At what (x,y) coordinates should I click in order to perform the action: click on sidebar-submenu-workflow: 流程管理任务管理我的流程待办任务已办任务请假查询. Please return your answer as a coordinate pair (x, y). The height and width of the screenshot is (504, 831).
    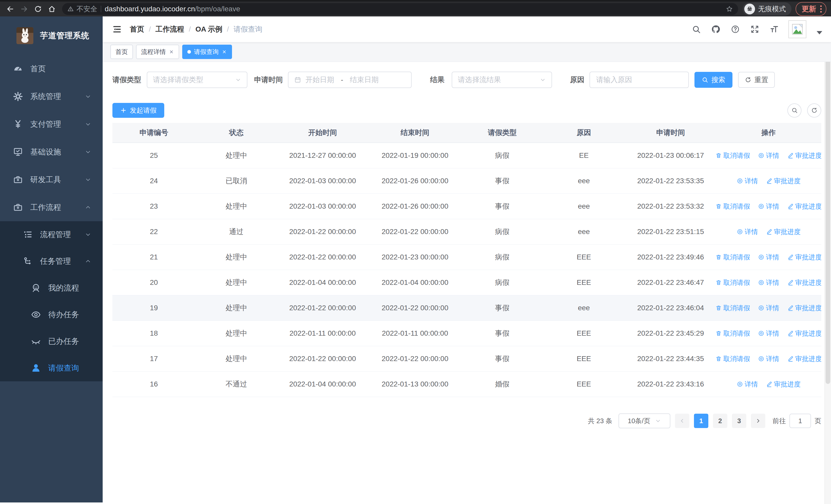
    Looking at the image, I should click on (51, 301).